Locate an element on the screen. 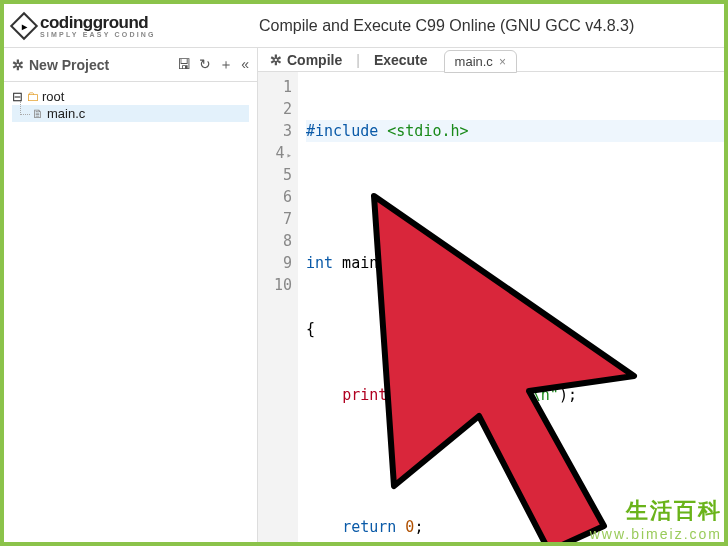 The image size is (728, 546). tree-root-label: root is located at coordinates (53, 96).